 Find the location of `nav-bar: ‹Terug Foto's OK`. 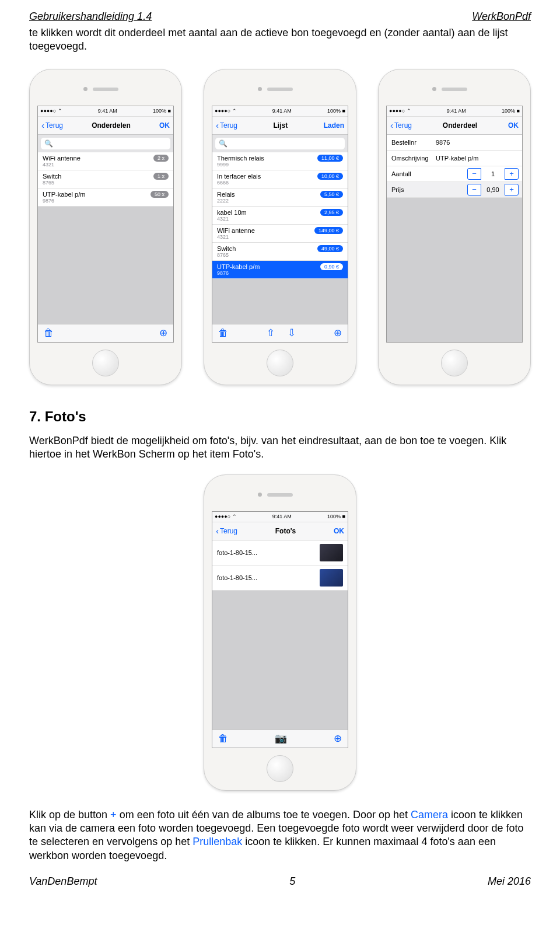

nav-bar: ‹Terug Foto's OK is located at coordinates (280, 531).